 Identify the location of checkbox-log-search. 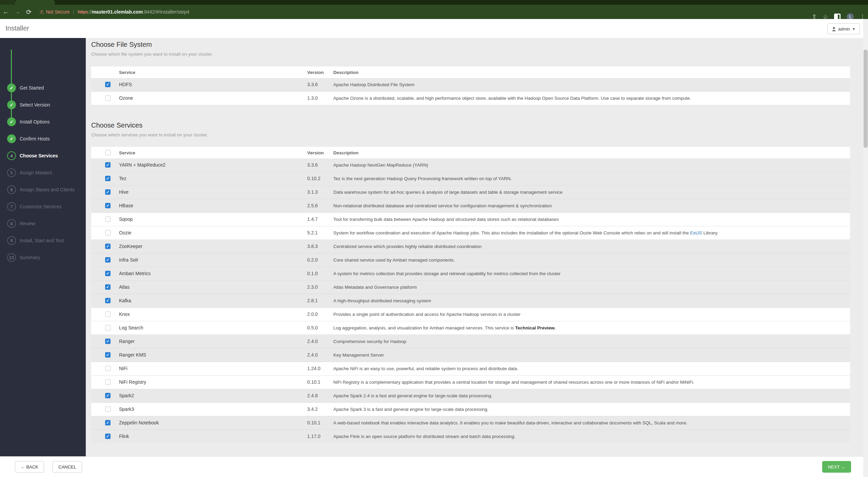
(108, 328).